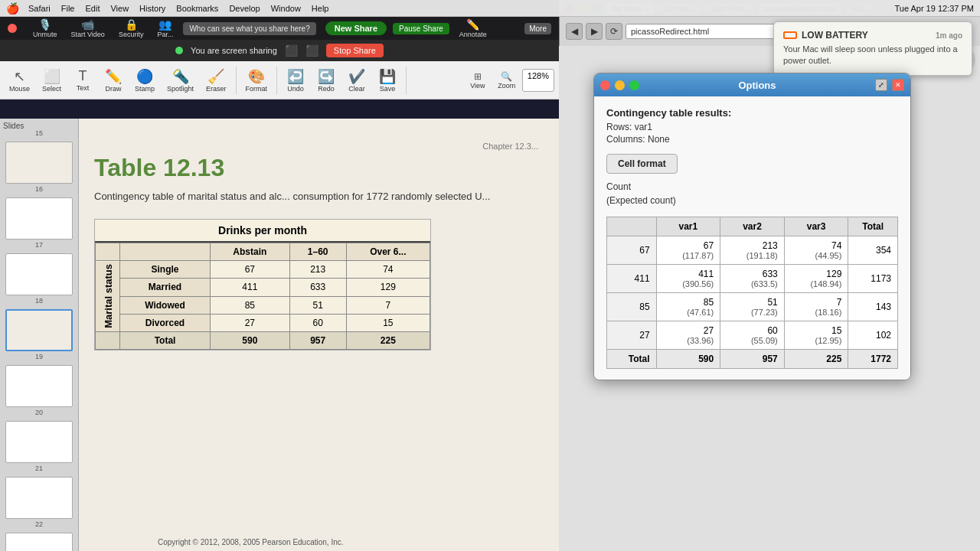 This screenshot has width=980, height=551. Describe the element at coordinates (250, 323) in the screenshot. I see `divorced-abstain: 27` at that location.